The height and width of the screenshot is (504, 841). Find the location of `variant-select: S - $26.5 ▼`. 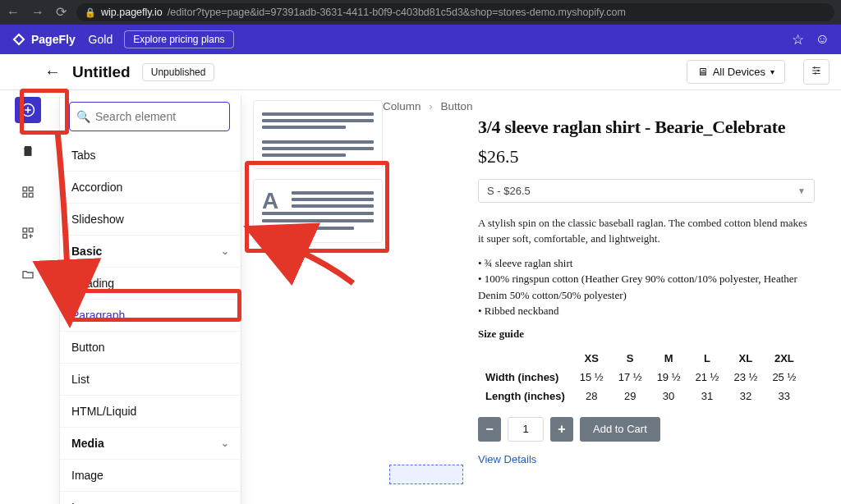

variant-select: S - $26.5 ▼ is located at coordinates (646, 190).